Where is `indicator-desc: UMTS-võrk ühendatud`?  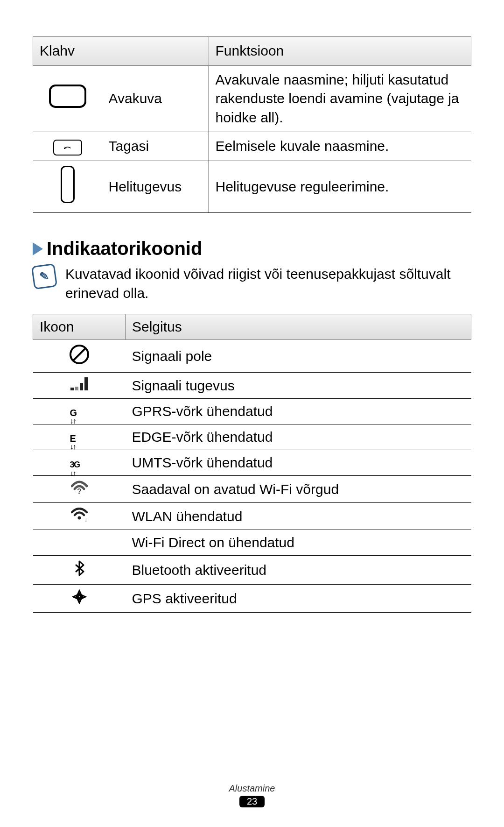 indicator-desc: UMTS-võrk ühendatud is located at coordinates (299, 463).